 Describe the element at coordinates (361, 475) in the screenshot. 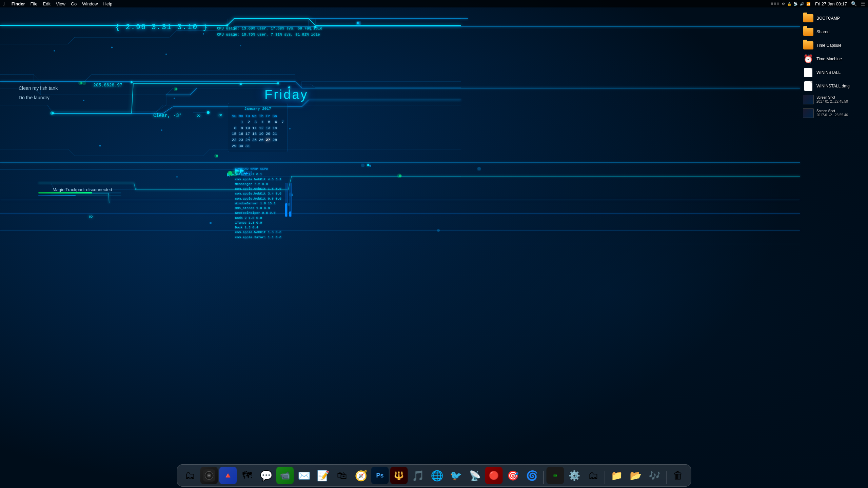

I see `dock-item-compass: 🧭` at that location.